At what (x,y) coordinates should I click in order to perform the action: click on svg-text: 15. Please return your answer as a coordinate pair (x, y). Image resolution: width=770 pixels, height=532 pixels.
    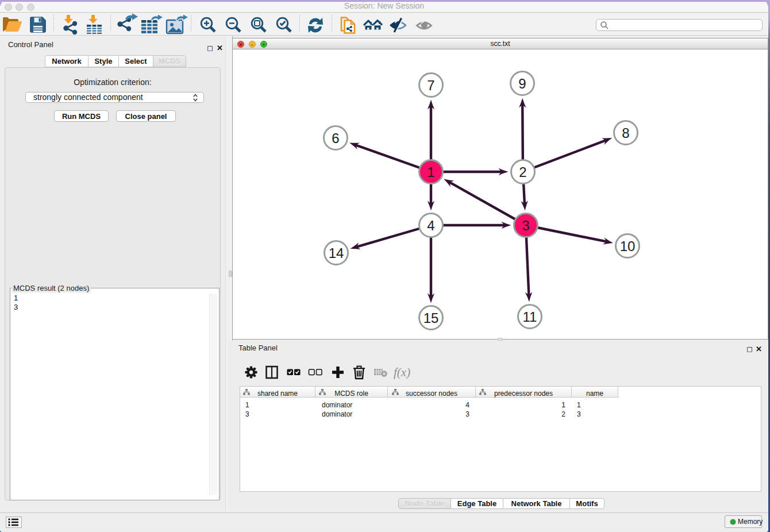
    Looking at the image, I should click on (431, 318).